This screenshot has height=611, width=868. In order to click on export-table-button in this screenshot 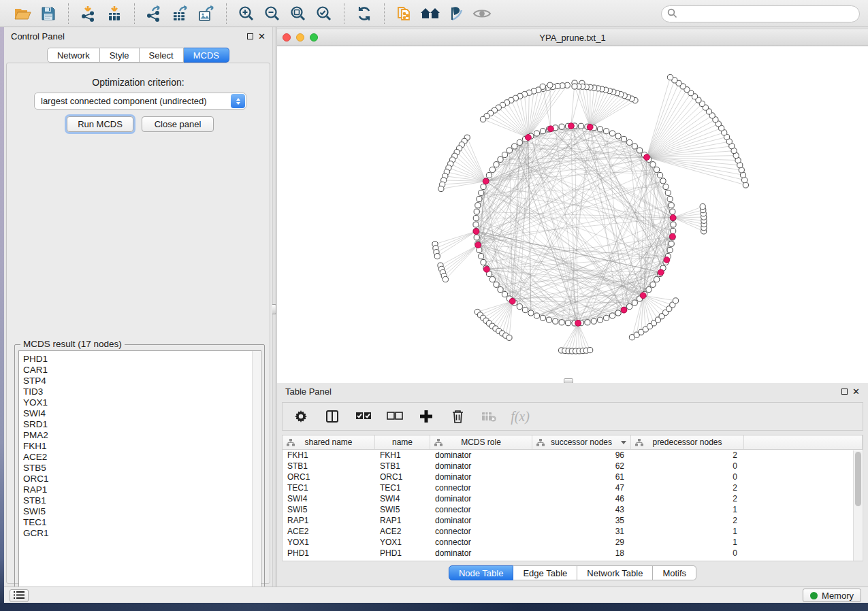, I will do `click(180, 14)`.